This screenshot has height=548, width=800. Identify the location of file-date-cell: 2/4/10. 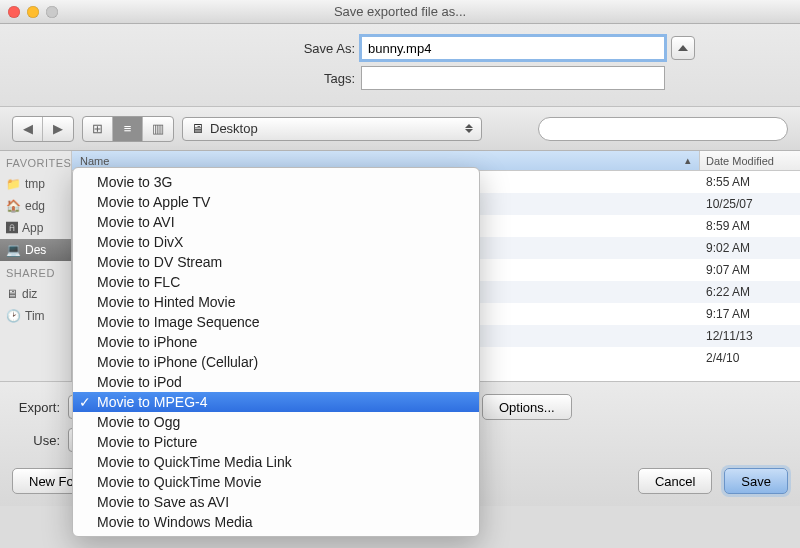
(750, 358).